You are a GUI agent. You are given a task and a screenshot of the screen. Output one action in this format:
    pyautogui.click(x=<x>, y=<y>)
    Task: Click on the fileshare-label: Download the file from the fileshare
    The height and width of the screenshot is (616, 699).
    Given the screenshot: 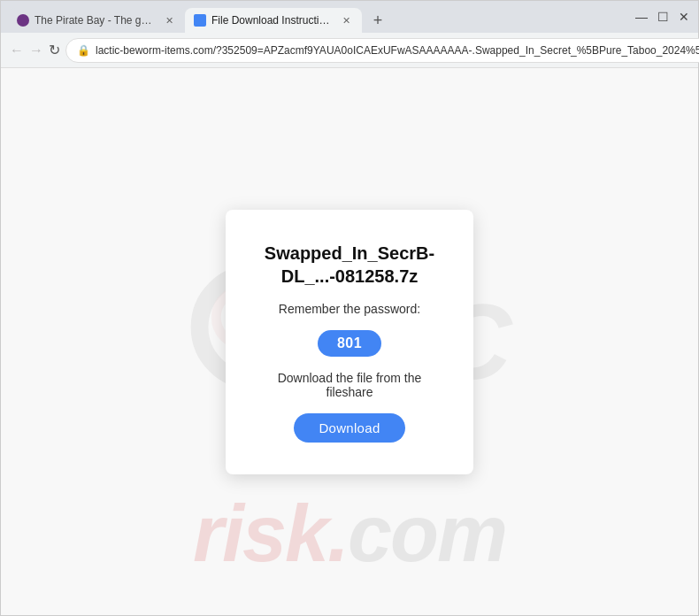 What is the action you would take?
    pyautogui.click(x=350, y=385)
    